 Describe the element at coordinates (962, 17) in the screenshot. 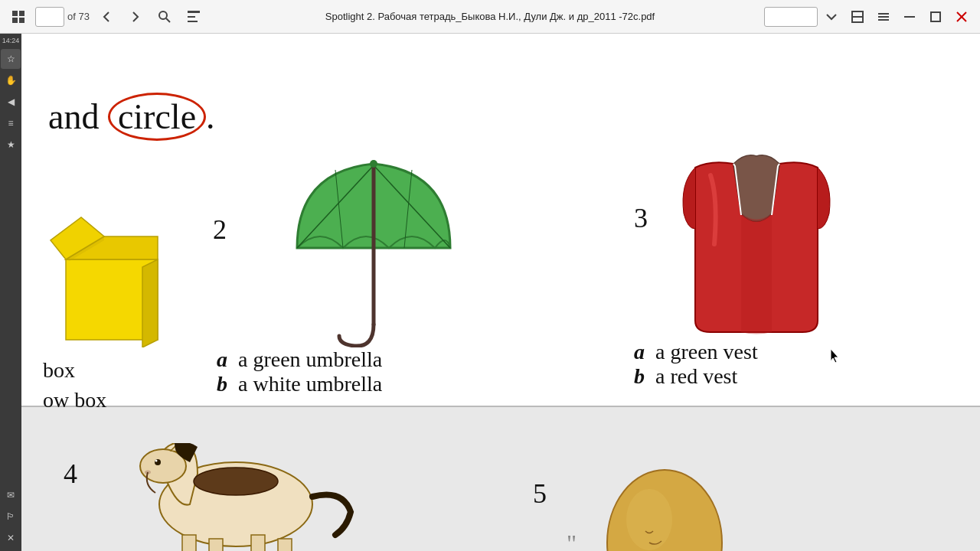

I see `close-button` at that location.